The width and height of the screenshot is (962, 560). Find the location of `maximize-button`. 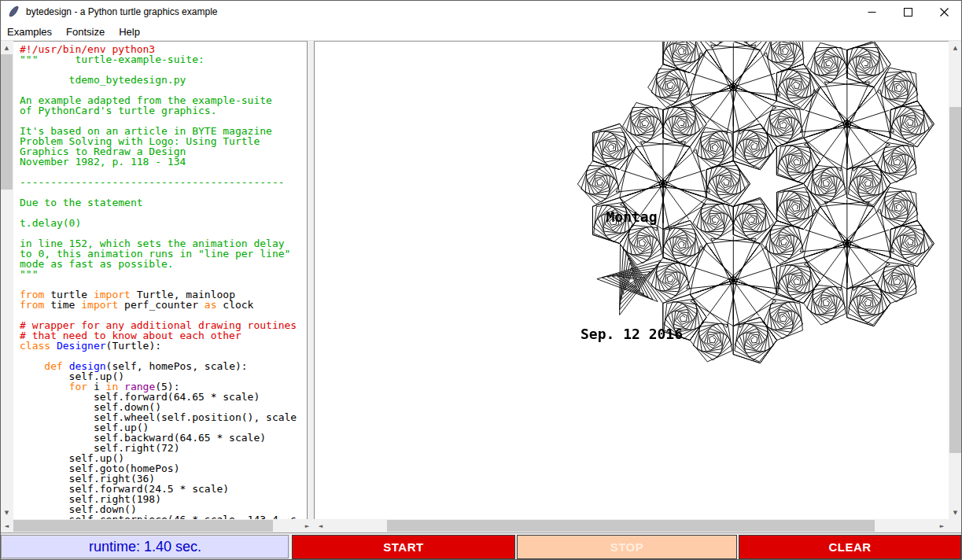

maximize-button is located at coordinates (908, 12).